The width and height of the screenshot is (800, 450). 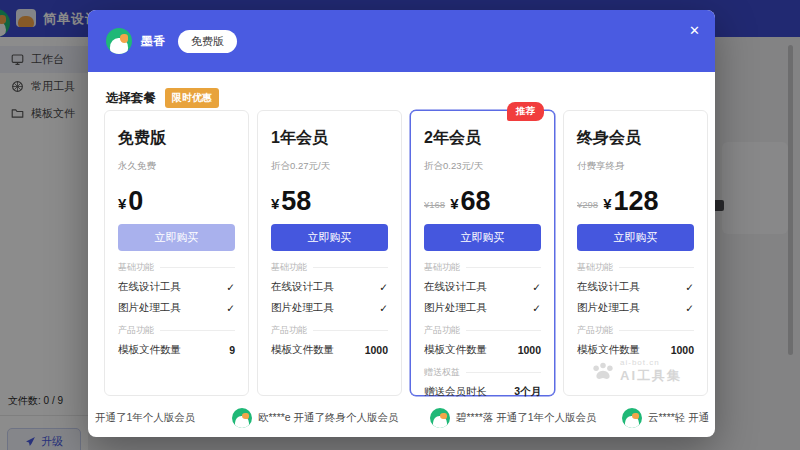 What do you see at coordinates (176, 350) in the screenshot?
I see `feature-row: 模板文件数量9` at bounding box center [176, 350].